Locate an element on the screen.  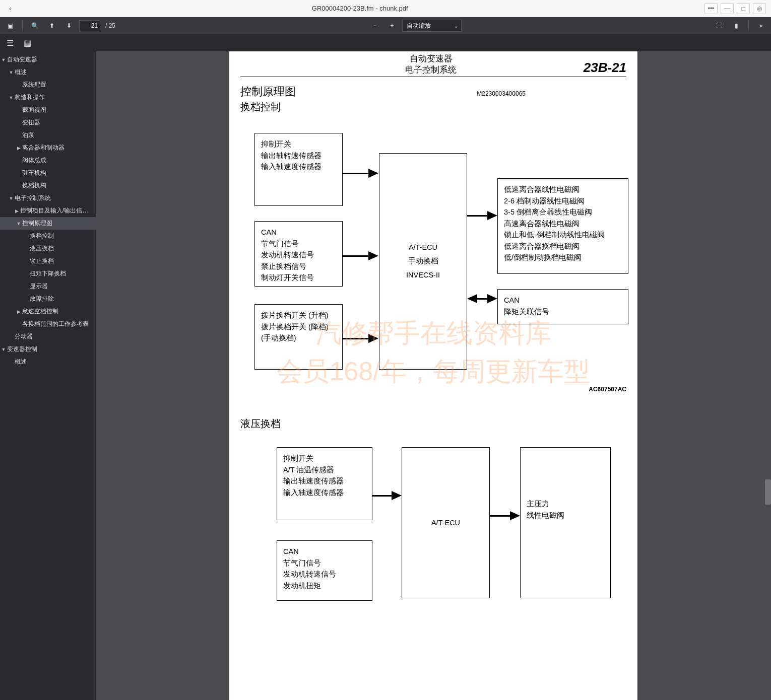
page-number-input is located at coordinates (90, 26).